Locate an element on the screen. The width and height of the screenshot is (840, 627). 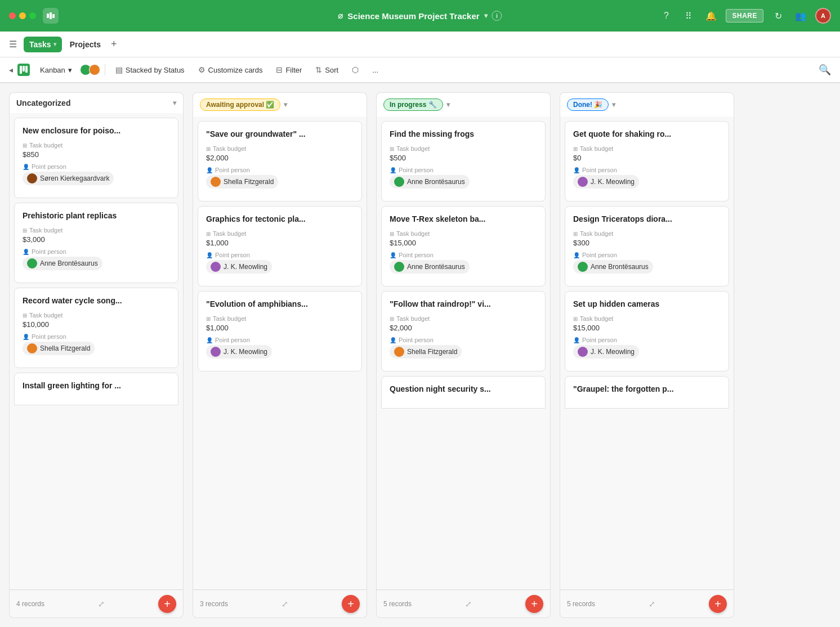
stacked-by-status-button: ▤ Stacked by Status is located at coordinates (150, 70).